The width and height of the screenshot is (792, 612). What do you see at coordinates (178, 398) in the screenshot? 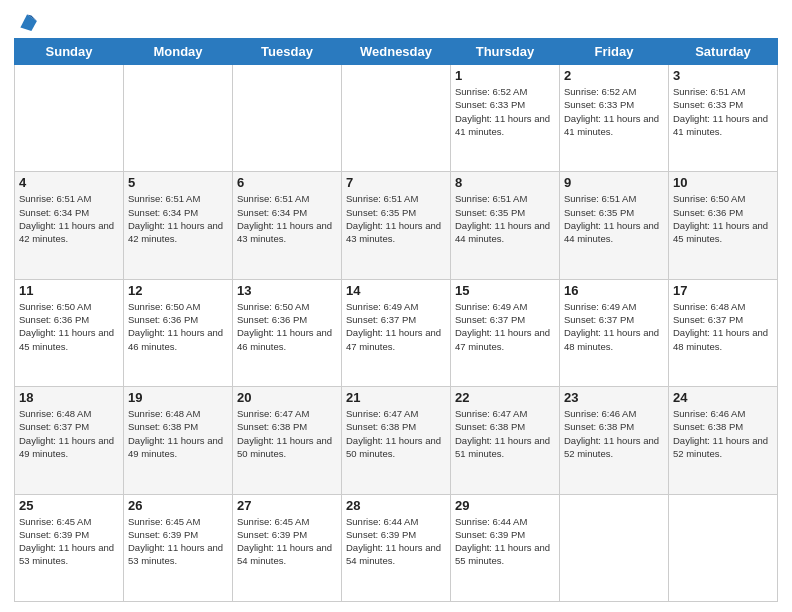
I see `day-number: 19` at bounding box center [178, 398].